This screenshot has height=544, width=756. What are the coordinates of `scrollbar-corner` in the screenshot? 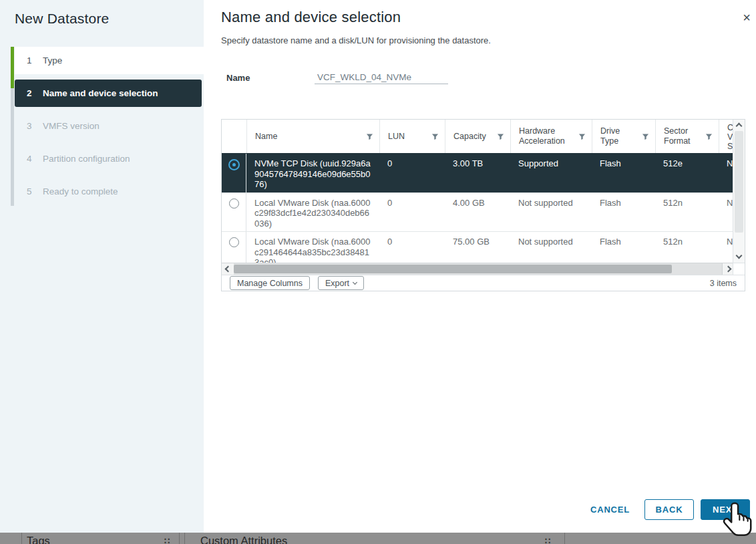 It's located at (739, 269).